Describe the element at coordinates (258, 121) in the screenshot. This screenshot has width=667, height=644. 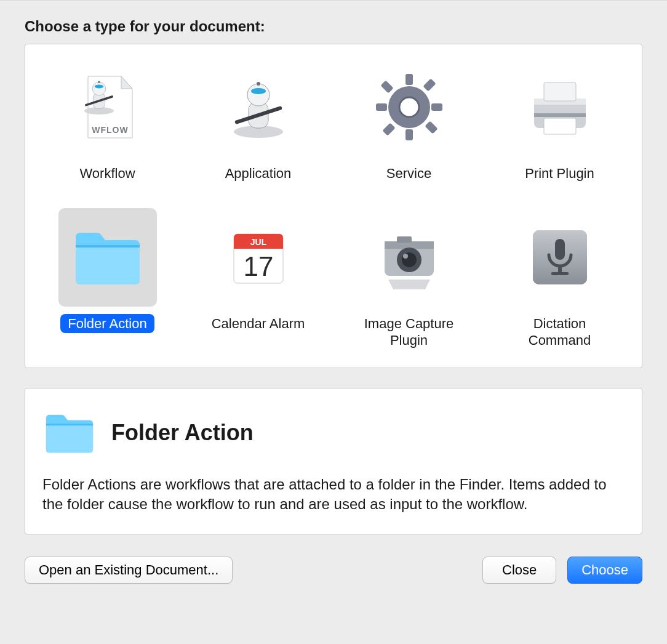
I see `type-application: Application` at that location.